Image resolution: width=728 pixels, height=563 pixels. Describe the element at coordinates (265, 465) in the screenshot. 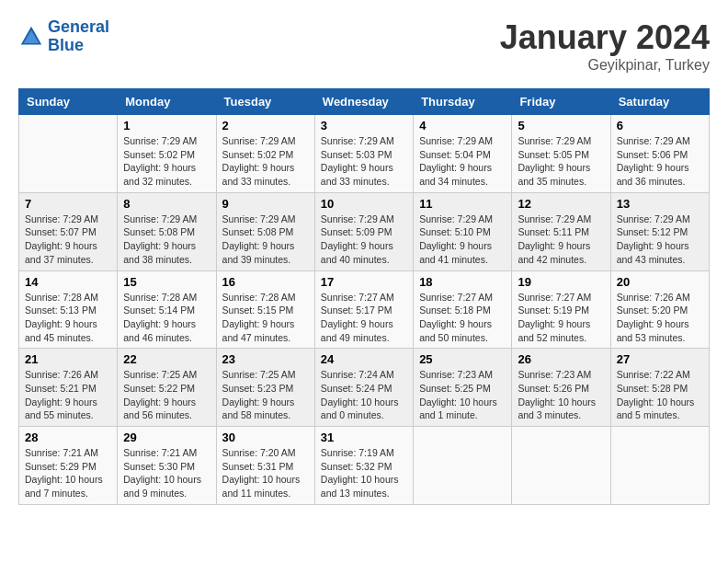

I see `calendar-cell: 30Sunrise: 7:20 AM Sunset: 5:31 PM Dayli…` at that location.